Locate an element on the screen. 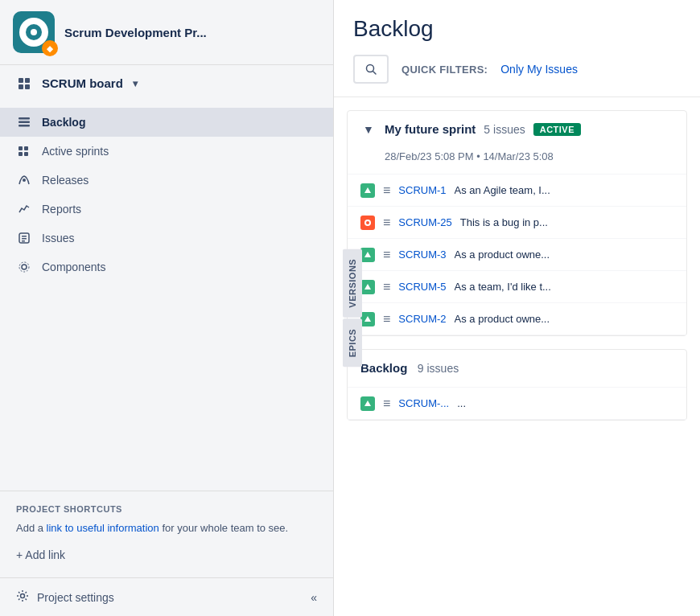 The height and width of the screenshot is (616, 700). issue-row: ≡ SCRUM-1 As an Agile team, I... is located at coordinates (517, 191).